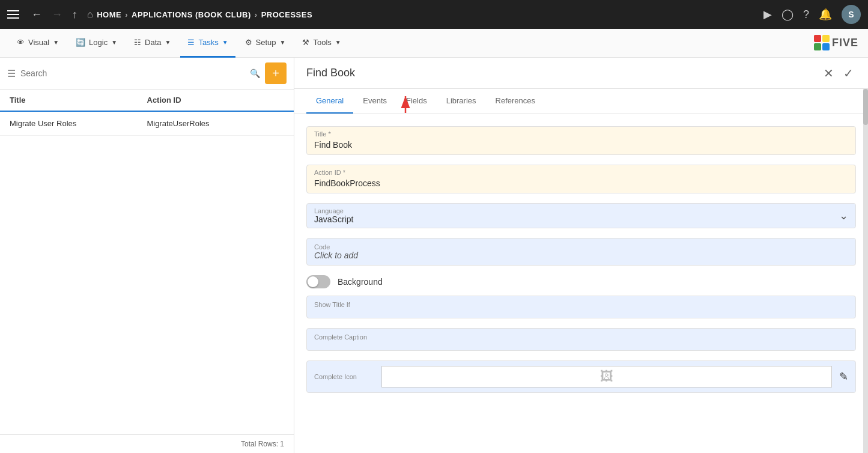  What do you see at coordinates (322, 42) in the screenshot?
I see `nav-tools-label: Tools` at bounding box center [322, 42].